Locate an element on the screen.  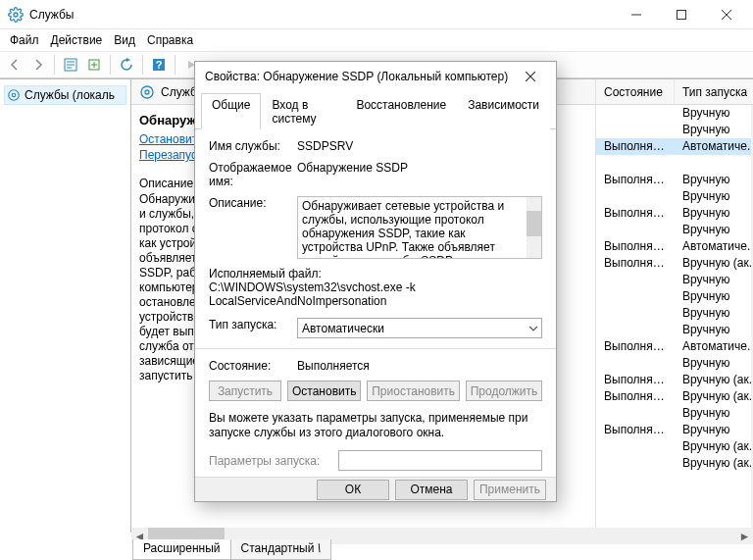
column-header-launchtype: Тип запуска is located at coordinates (714, 92).